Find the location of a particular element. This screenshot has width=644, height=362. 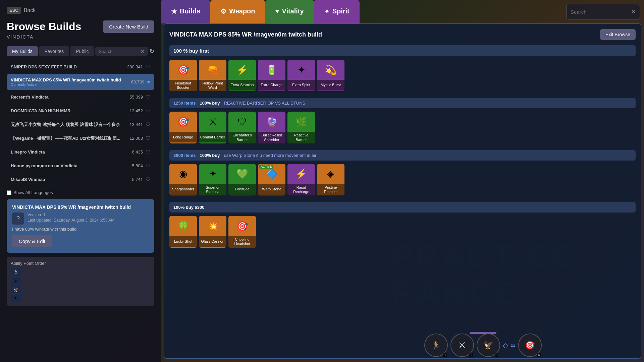

ability-connector-2: ∞ is located at coordinates (513, 345).